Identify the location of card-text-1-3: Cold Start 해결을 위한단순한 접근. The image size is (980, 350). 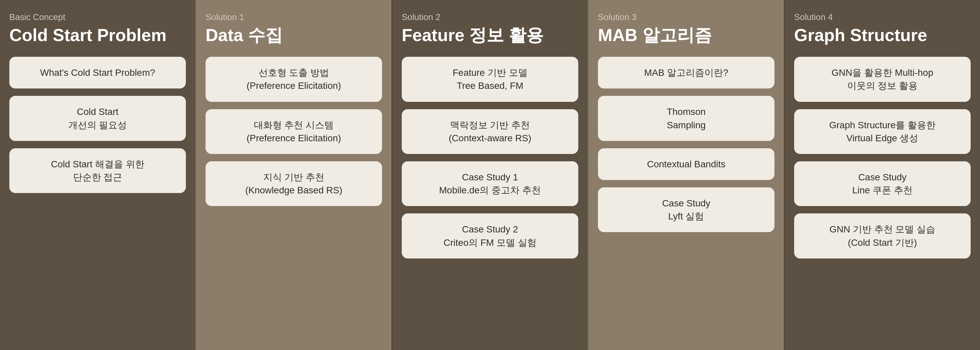
(97, 171).